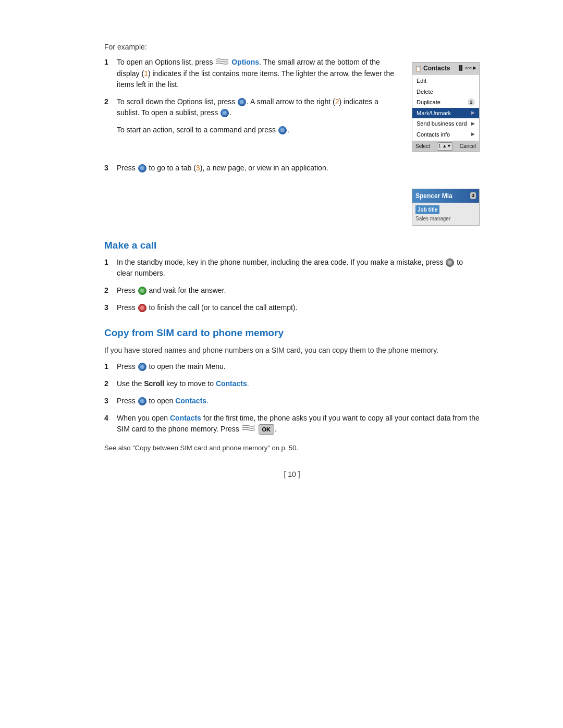 This screenshot has width=563, height=728. I want to click on step-num-2: 2, so click(108, 107).